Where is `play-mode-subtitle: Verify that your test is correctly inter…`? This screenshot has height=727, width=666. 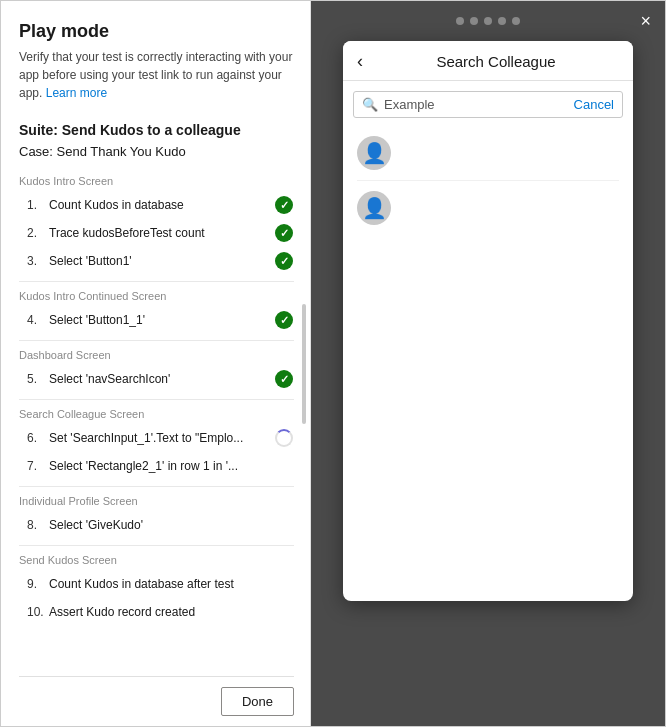 play-mode-subtitle: Verify that your test is correctly inter… is located at coordinates (156, 75).